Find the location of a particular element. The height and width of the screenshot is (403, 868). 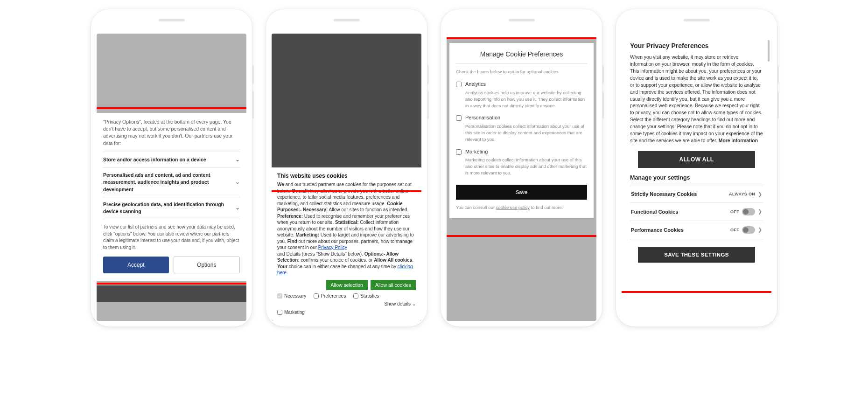

phone-mock-4: Your Privacy Preferences When you visit … is located at coordinates (696, 168).